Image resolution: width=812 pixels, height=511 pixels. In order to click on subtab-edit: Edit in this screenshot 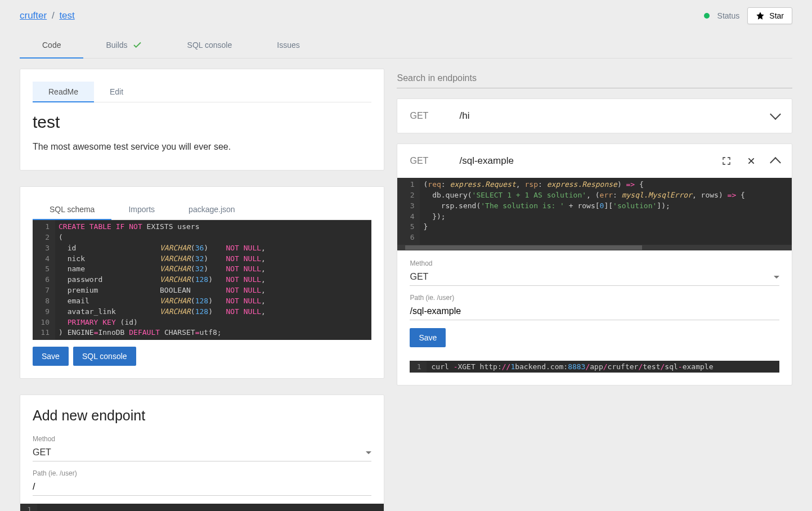, I will do `click(116, 92)`.